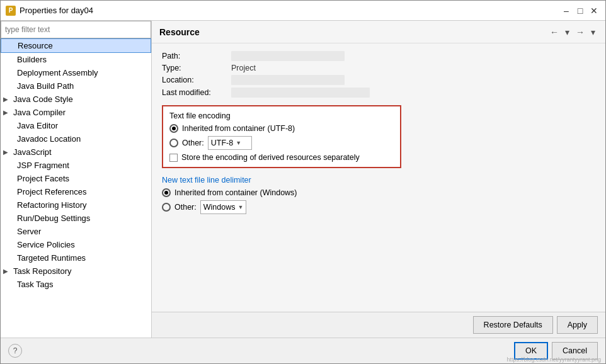  Describe the element at coordinates (554, 32) in the screenshot. I see `back-button: ←` at that location.